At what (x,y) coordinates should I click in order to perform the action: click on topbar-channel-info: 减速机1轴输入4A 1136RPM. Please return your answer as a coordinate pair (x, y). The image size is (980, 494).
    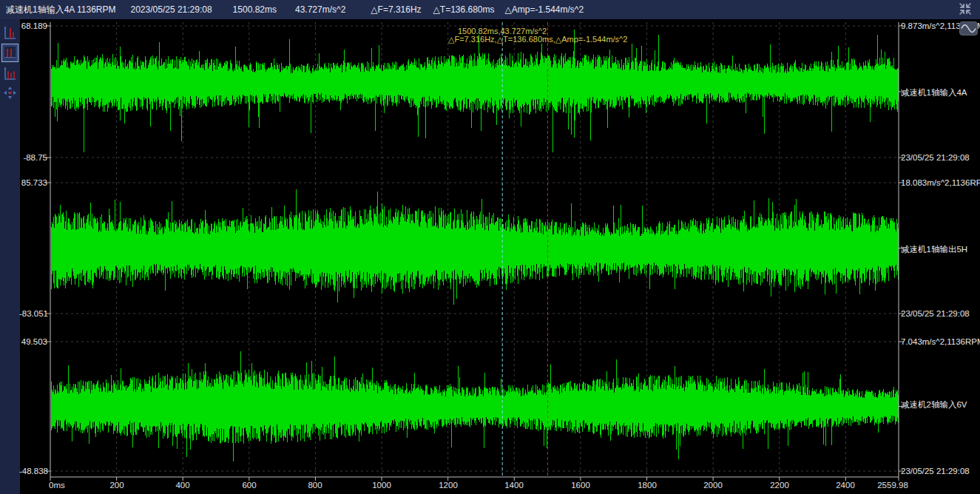
    Looking at the image, I should click on (61, 10).